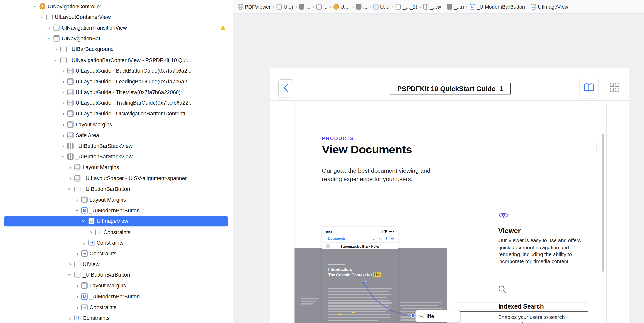 The height and width of the screenshot is (323, 644). Describe the element at coordinates (285, 7) in the screenshot. I see `jumpbar-item: U...)` at that location.